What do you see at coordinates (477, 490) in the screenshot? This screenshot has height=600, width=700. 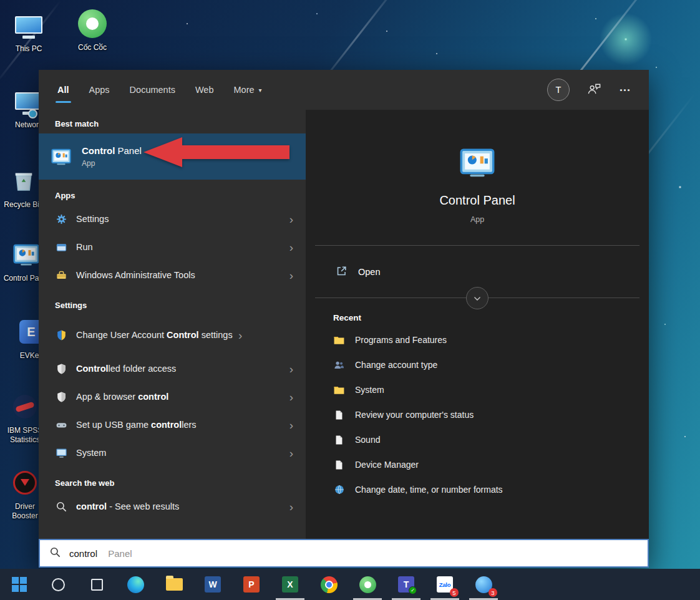 I see `recent-item-date-time-formats: Change date, time, or number formats` at bounding box center [477, 490].